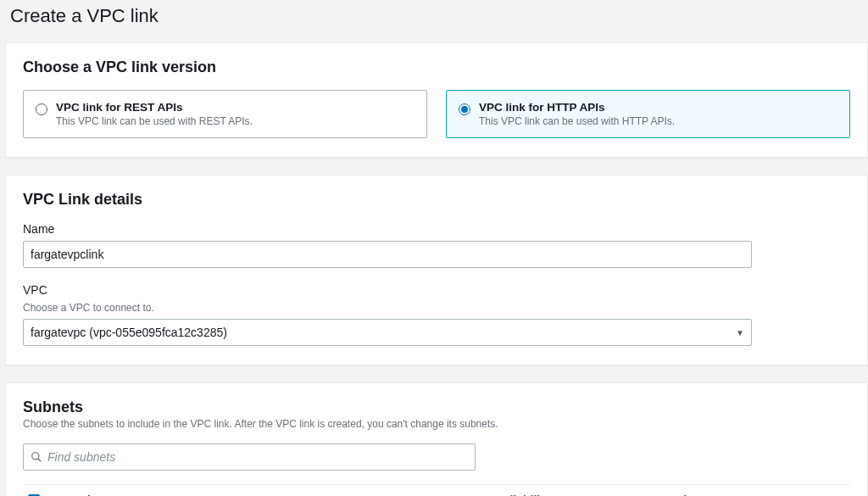  Describe the element at coordinates (648, 114) in the screenshot. I see `version-option-http: VPC link for HTTP APIs This VPC link can…` at that location.